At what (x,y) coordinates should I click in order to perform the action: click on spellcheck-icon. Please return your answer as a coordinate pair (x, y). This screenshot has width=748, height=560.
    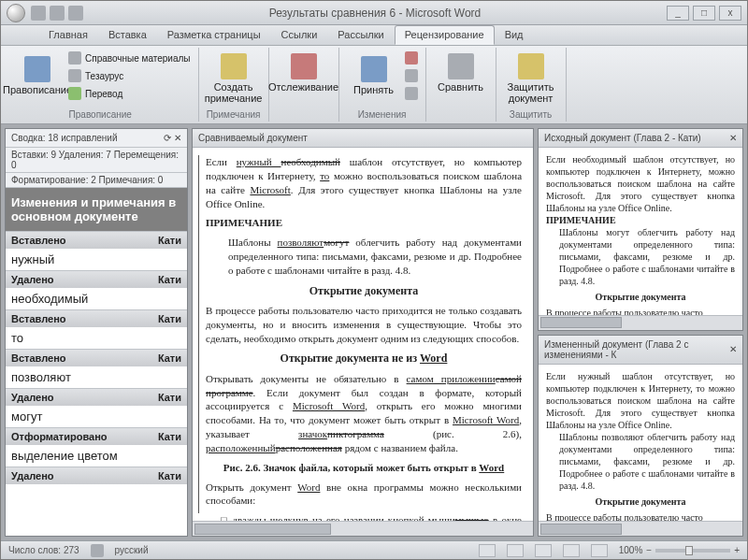
    Looking at the image, I should click on (97, 551).